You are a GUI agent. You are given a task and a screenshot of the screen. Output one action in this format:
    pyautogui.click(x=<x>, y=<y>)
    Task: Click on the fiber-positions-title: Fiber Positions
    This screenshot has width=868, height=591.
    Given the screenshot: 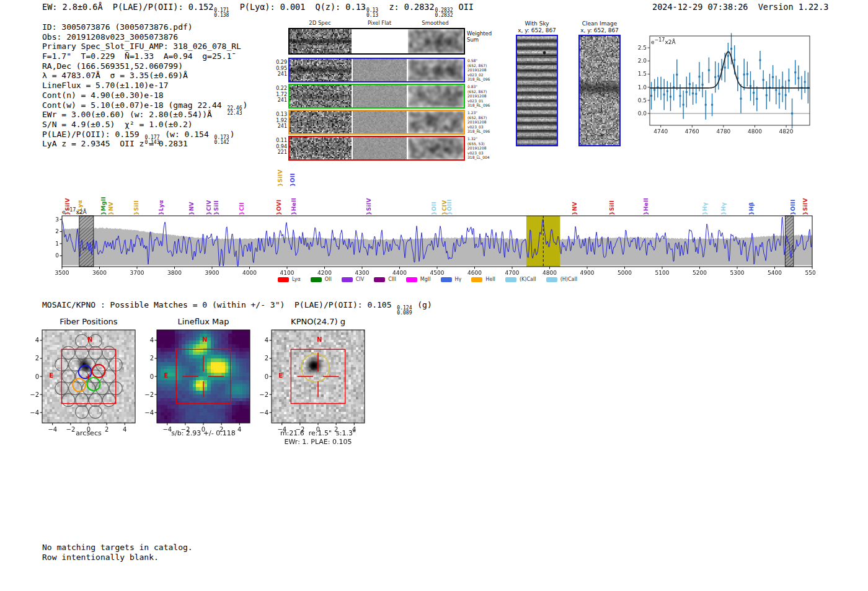 What is the action you would take?
    pyautogui.click(x=88, y=321)
    